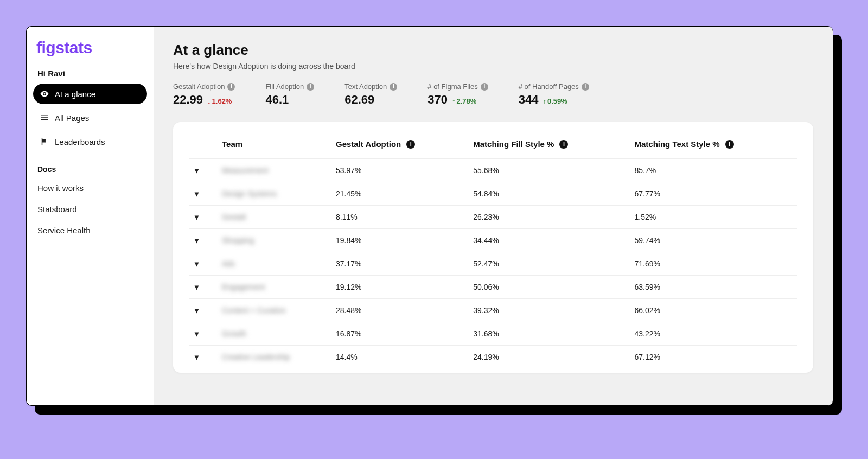 Image resolution: width=868 pixels, height=459 pixels. What do you see at coordinates (90, 118) in the screenshot?
I see `nav-all-pages: All Pages` at bounding box center [90, 118].